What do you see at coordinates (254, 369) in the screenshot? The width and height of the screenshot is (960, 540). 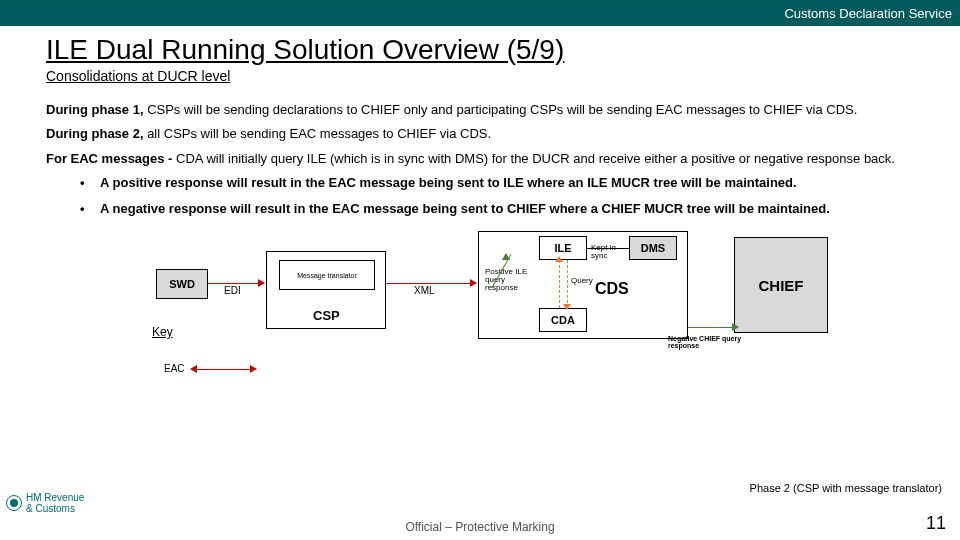 I see `key-arrowhead-r` at bounding box center [254, 369].